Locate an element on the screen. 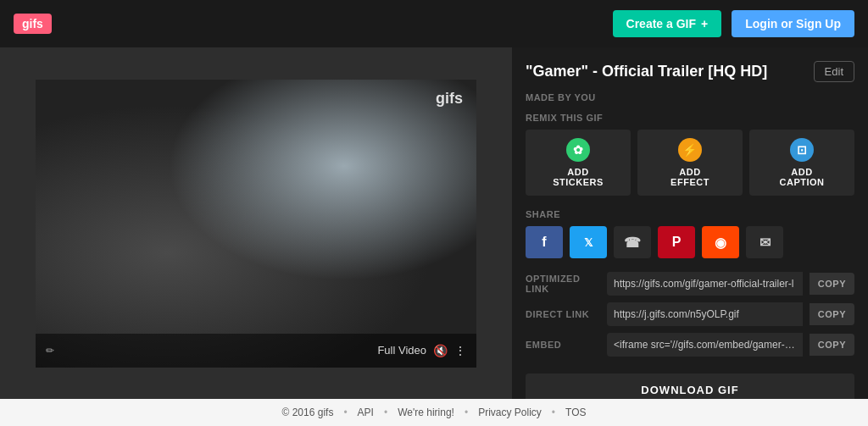 Image resolution: width=868 pixels, height=426 pixels. download-gif-button: DOWNLOAD GIF is located at coordinates (690, 386).